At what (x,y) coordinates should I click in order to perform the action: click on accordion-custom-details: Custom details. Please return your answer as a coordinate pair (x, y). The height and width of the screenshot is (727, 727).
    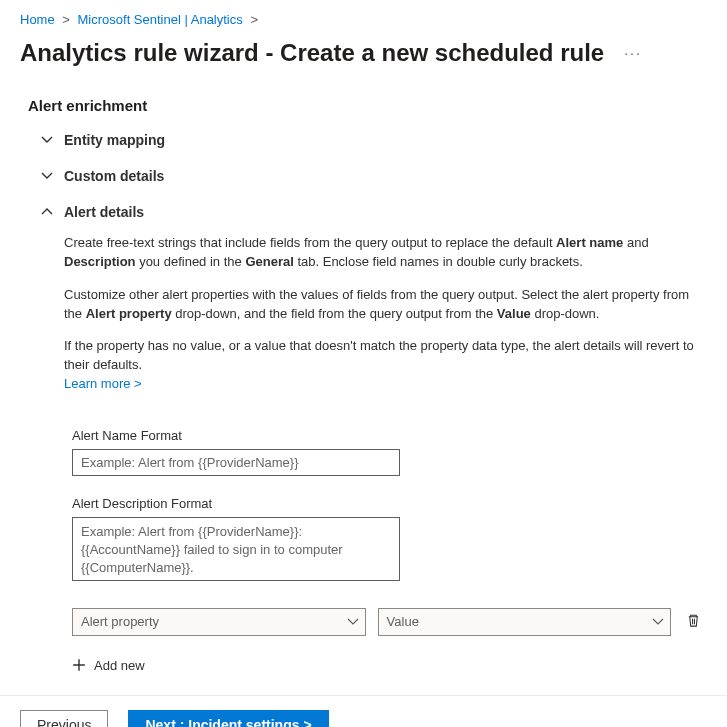
    Looking at the image, I should click on (364, 176).